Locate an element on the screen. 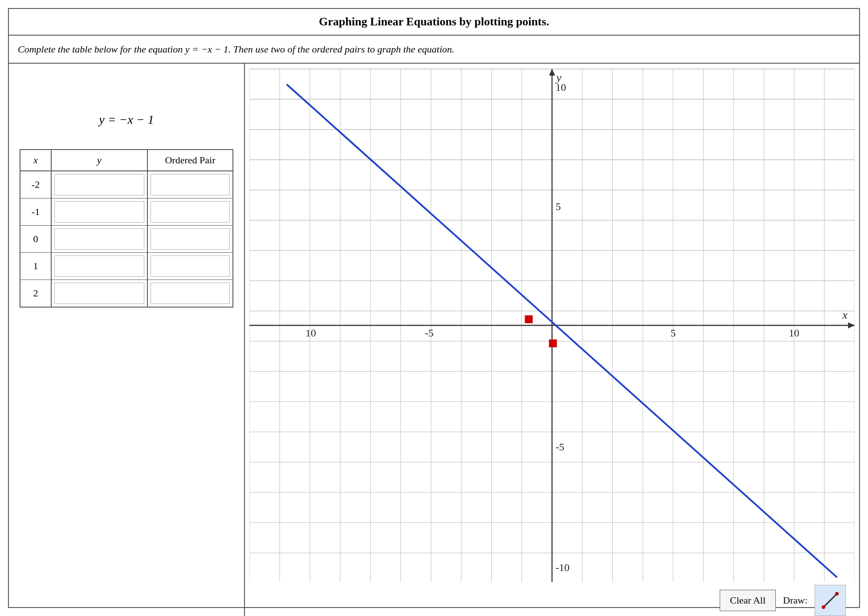  y-input-neg1 is located at coordinates (99, 212).